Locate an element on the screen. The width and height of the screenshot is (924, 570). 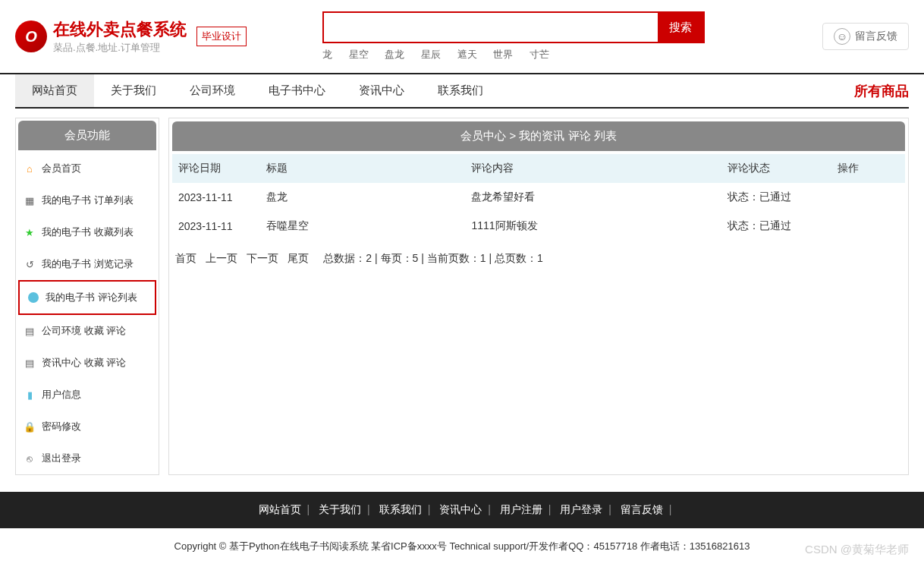
sidebar-item-label: 退出登录 is located at coordinates (61, 458).